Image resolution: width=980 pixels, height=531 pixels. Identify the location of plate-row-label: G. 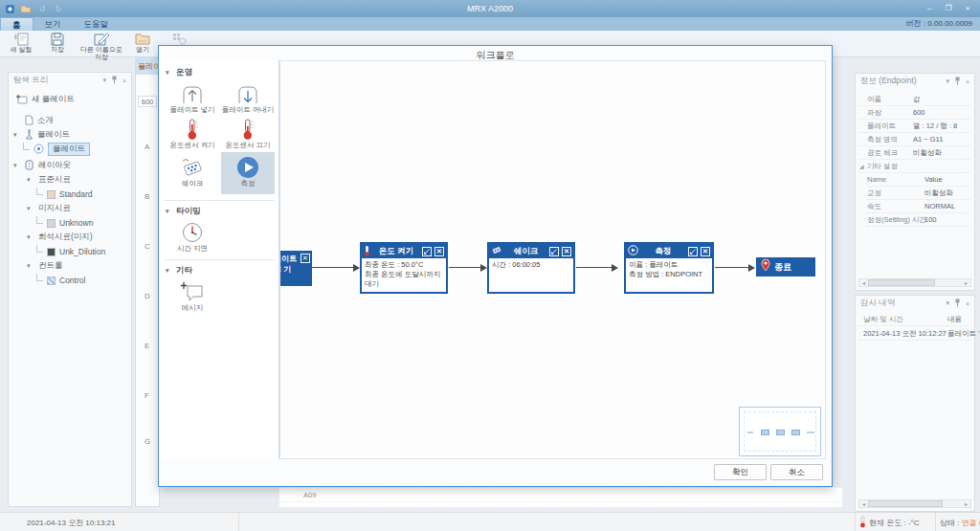
(147, 442).